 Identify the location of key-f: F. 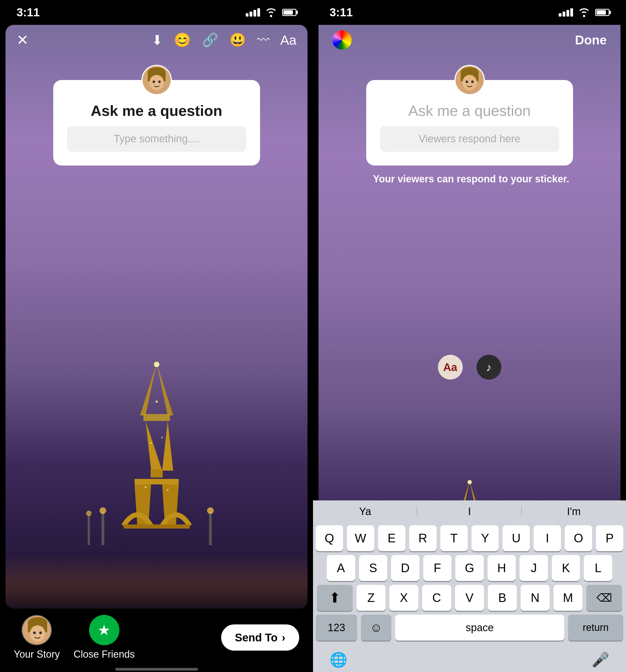
(437, 568).